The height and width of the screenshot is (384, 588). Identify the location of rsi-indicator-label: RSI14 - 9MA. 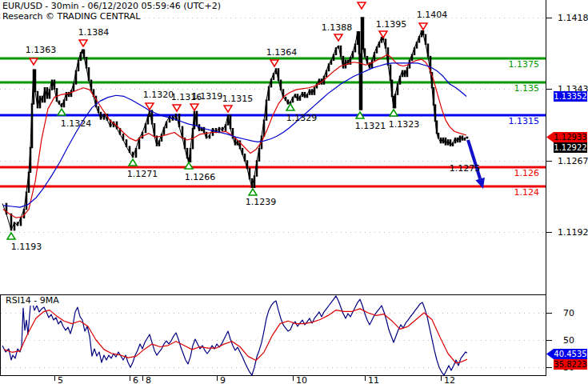
(32, 301).